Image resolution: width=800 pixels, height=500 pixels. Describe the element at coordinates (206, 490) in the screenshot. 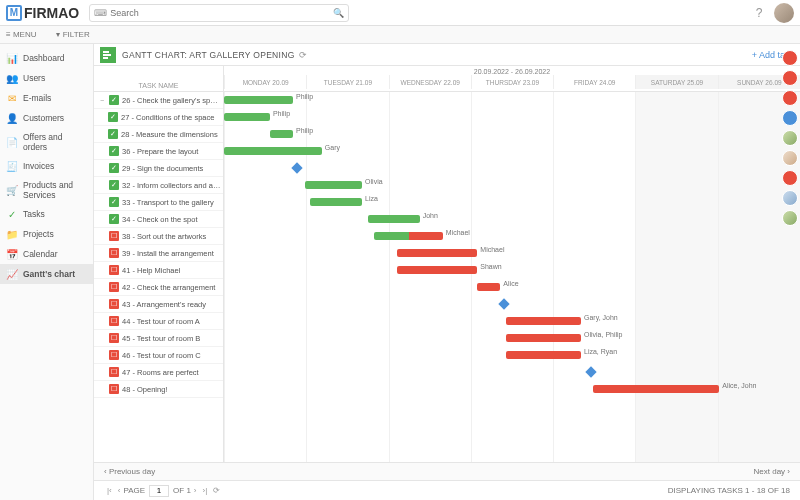

I see `last-page-button: ›|` at that location.